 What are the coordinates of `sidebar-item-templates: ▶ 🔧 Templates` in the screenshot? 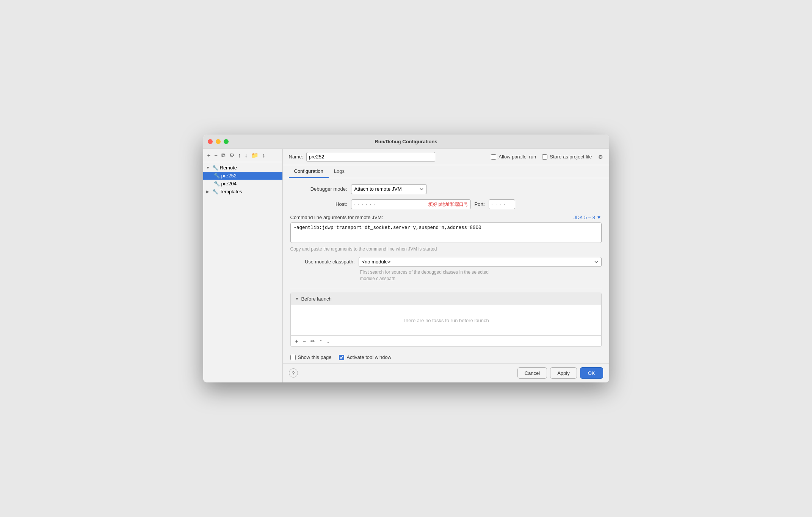 It's located at (243, 192).